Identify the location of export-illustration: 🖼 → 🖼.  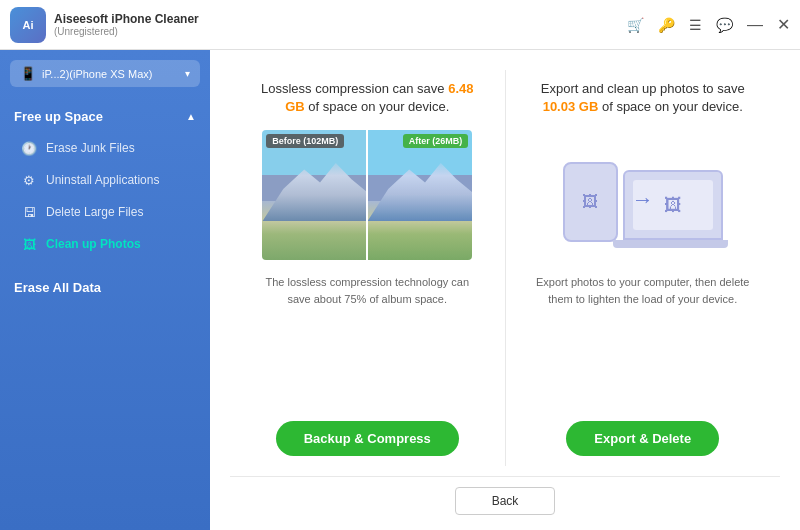
(643, 195).